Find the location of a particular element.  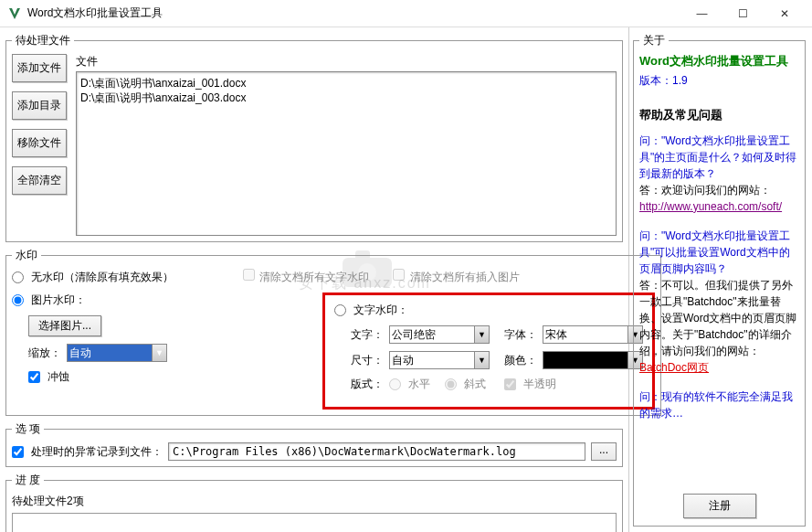

add-dir-button: 添加目录 is located at coordinates (39, 106).